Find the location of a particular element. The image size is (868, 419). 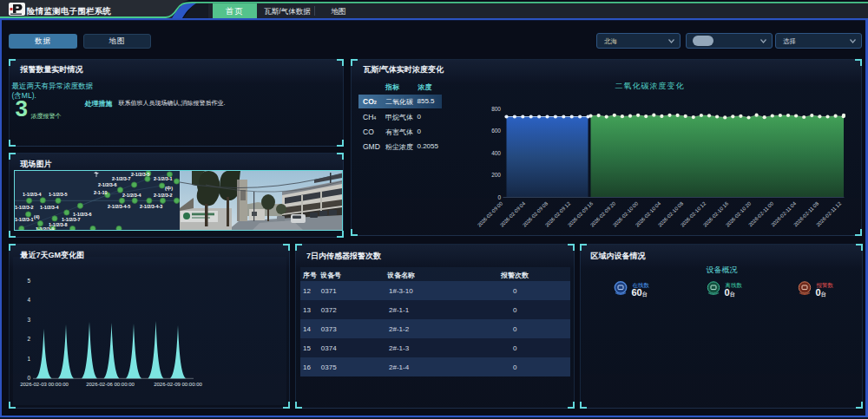

svg-text: (中) is located at coordinates (168, 188).